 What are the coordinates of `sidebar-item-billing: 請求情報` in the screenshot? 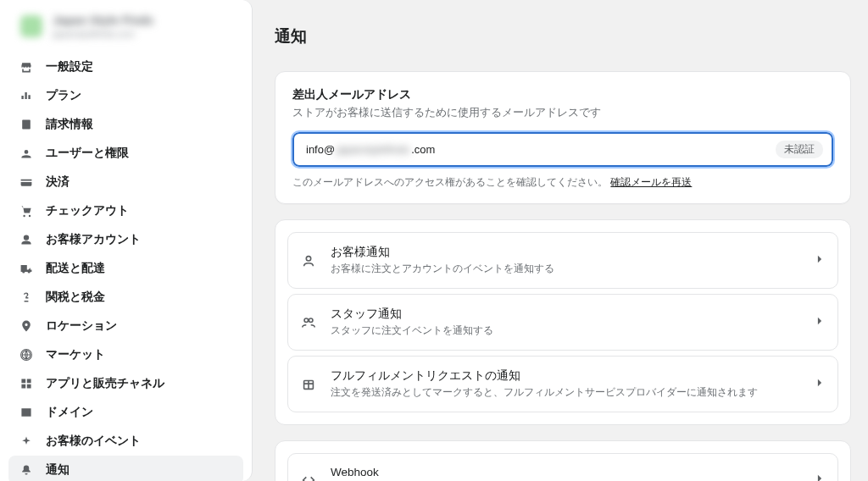 It's located at (125, 124).